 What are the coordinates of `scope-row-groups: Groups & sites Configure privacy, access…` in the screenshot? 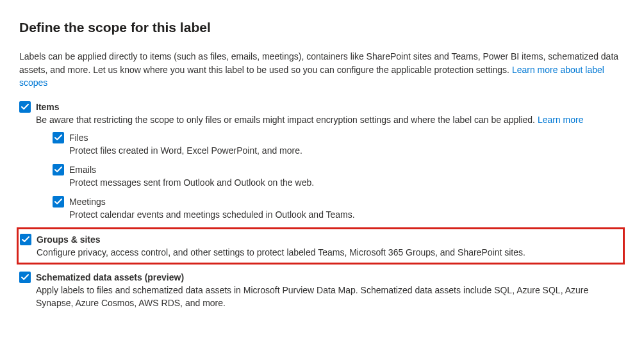 It's located at (319, 246).